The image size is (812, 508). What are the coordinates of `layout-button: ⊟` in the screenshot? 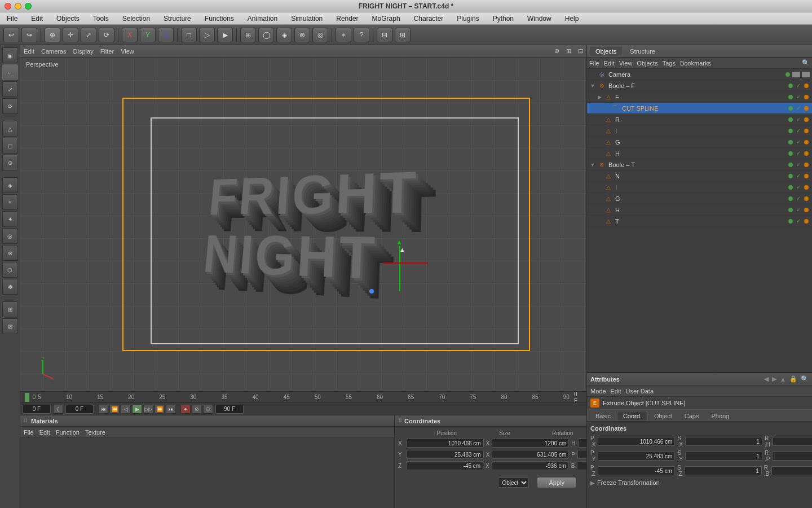 It's located at (385, 35).